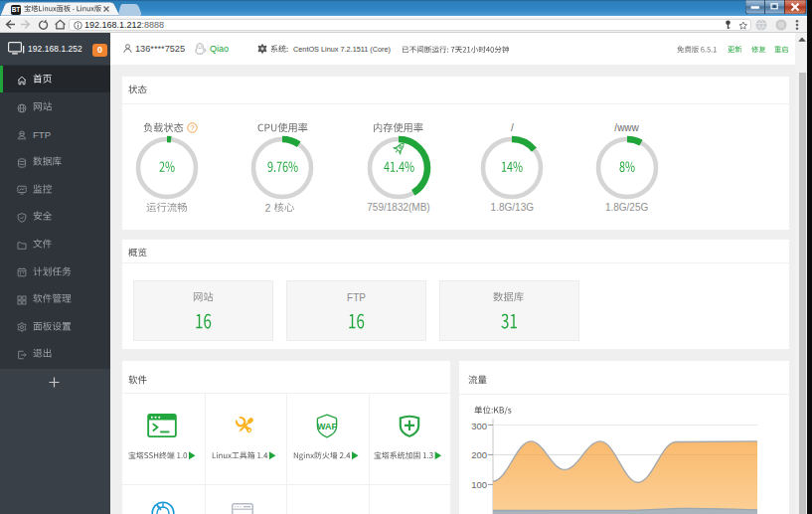 The image size is (812, 514). Describe the element at coordinates (268, 207) in the screenshot. I see `svg-text: 2` at that location.